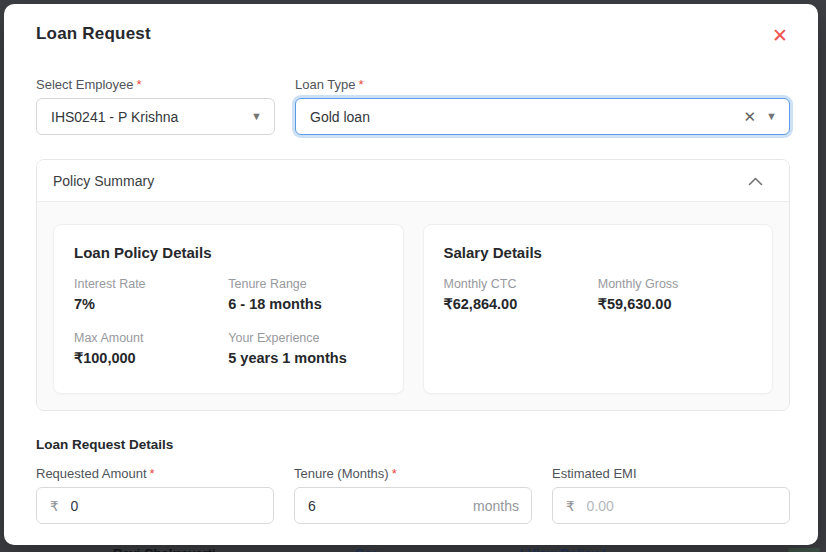  What do you see at coordinates (413, 181) in the screenshot?
I see `policy-summary-header: Policy Summary` at bounding box center [413, 181].